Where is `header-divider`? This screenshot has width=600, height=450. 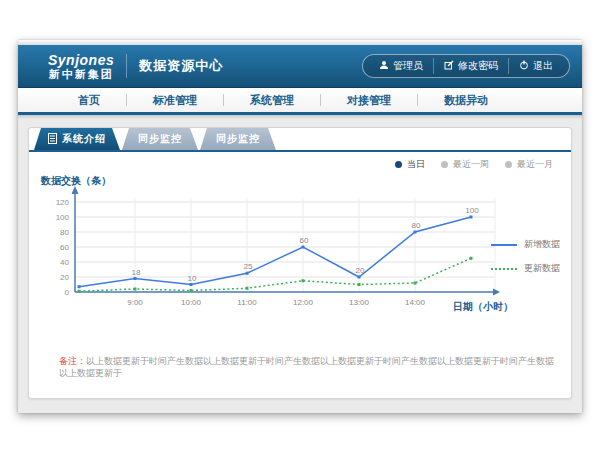
header-divider is located at coordinates (126, 66).